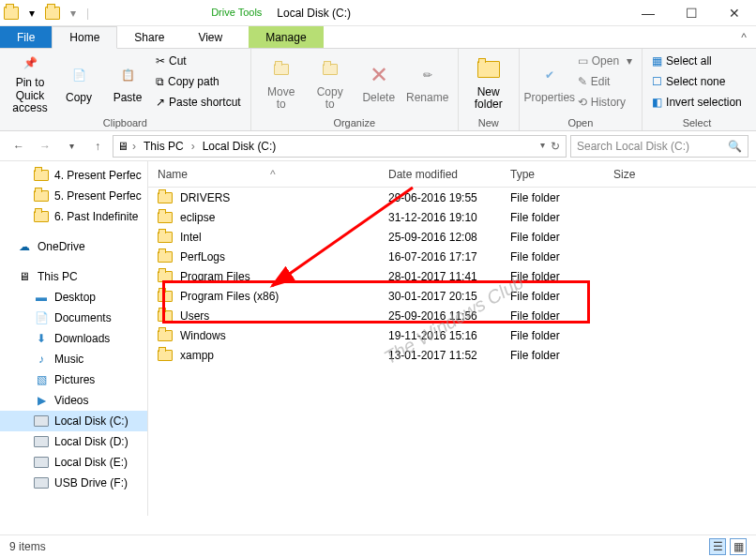 The image size is (756, 557). What do you see at coordinates (73, 175) in the screenshot?
I see `tree-item: 4. Present Perfec` at bounding box center [73, 175].